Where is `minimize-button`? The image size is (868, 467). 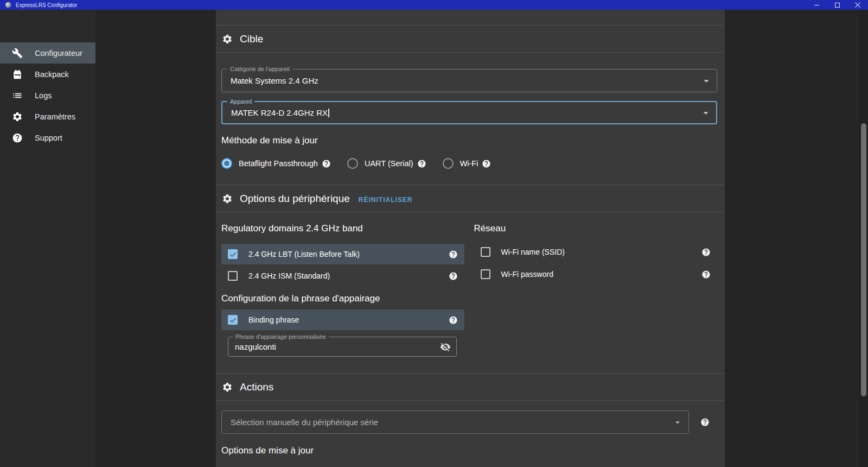
minimize-button is located at coordinates (816, 5).